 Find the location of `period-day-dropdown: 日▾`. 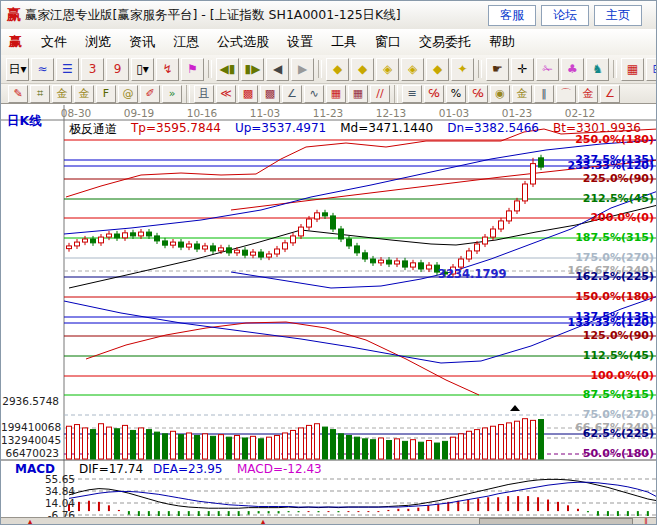

period-day-dropdown: 日▾ is located at coordinates (18, 70).